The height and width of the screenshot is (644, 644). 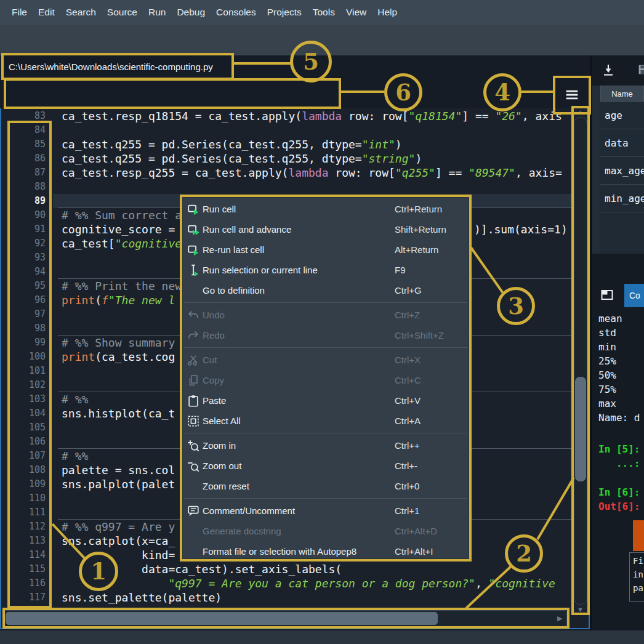 I want to click on code-line: ca_test.q255 = pd.Series(ca_test.q255, d…, so click(x=241, y=159).